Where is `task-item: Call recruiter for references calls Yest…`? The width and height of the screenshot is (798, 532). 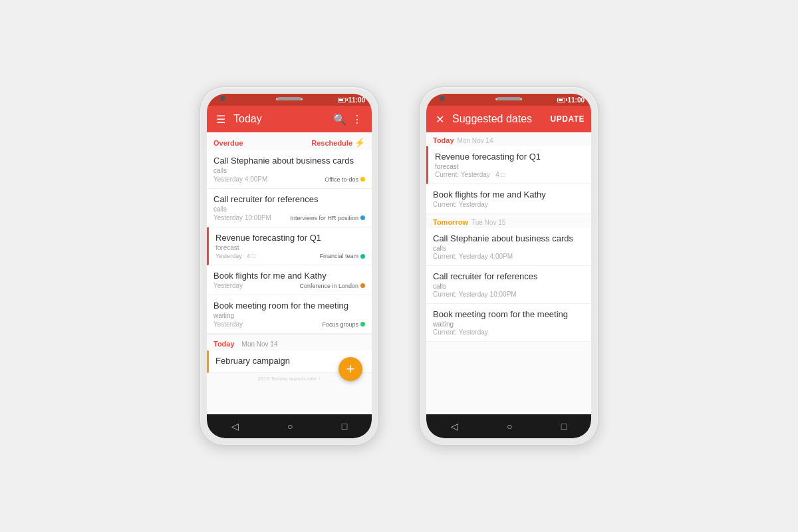
task-item: Call recruiter for references calls Yest… is located at coordinates (289, 208).